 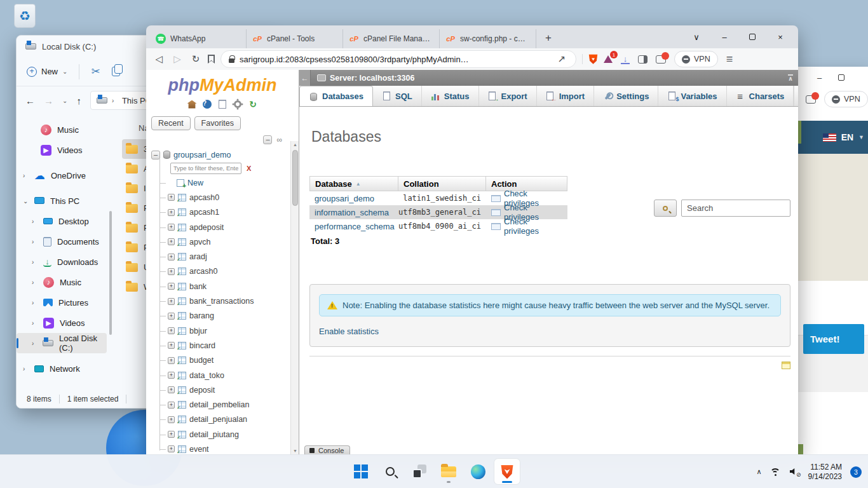 What do you see at coordinates (65, 130) in the screenshot?
I see `sidebar-item-music: ♪ Music` at bounding box center [65, 130].